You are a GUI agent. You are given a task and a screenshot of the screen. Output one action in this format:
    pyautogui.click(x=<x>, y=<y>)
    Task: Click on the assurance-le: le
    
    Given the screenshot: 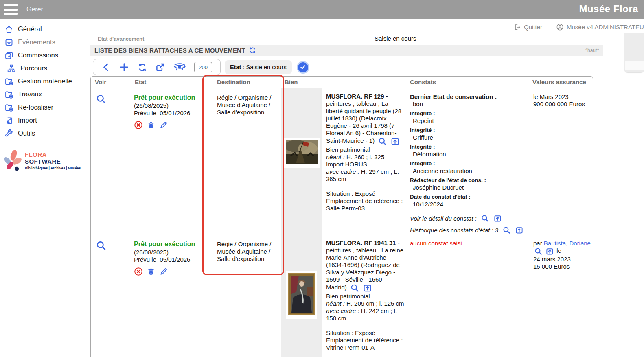 What is the action you would take?
    pyautogui.click(x=559, y=251)
    